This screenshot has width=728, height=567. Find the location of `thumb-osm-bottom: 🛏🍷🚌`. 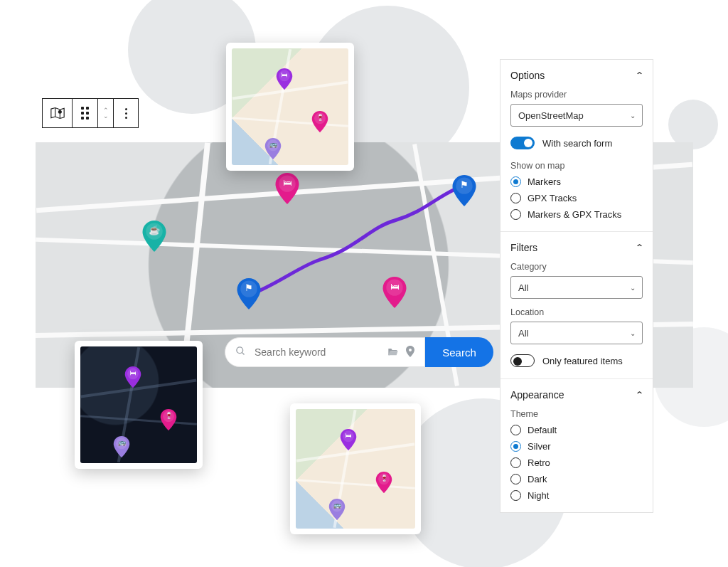

thumb-osm-bottom: 🛏🍷🚌 is located at coordinates (355, 469).